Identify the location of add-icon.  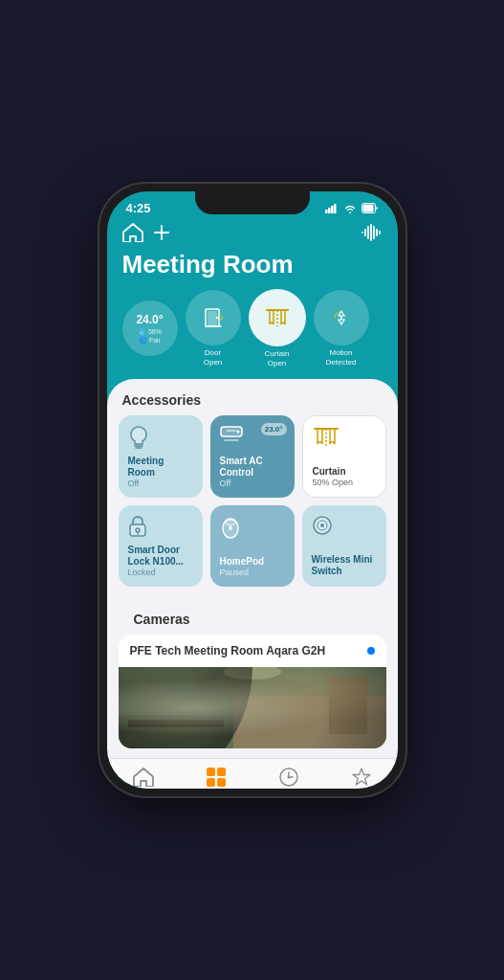
(162, 233).